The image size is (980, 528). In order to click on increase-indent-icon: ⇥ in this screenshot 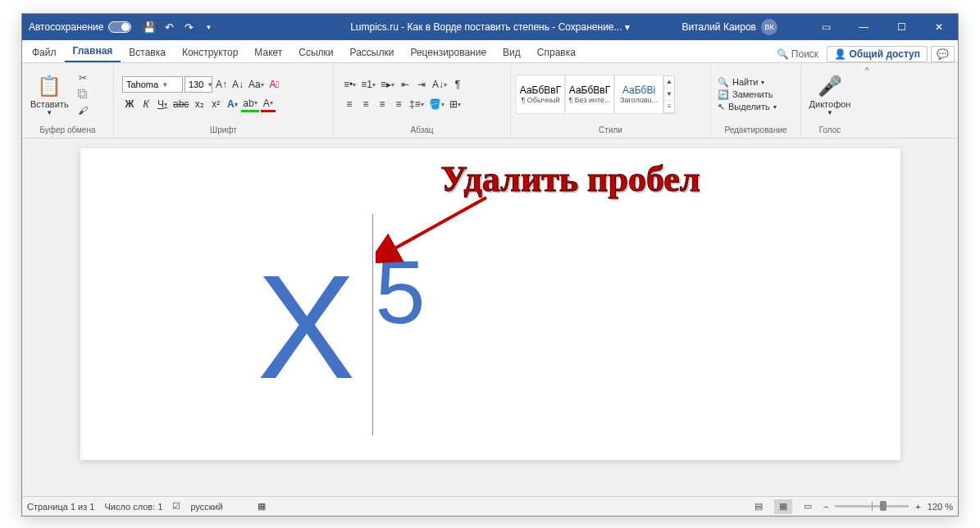, I will do `click(422, 84)`.